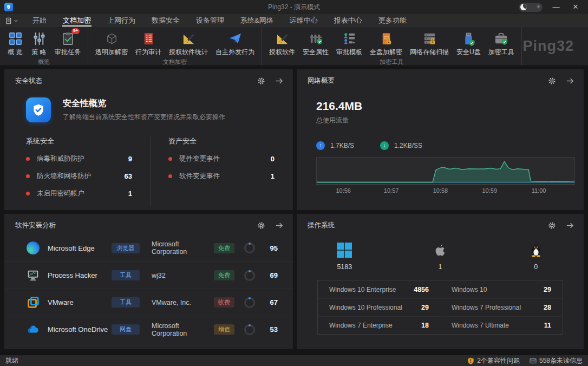  Describe the element at coordinates (556, 361) in the screenshot. I see `unread-messages: 558条未读信息` at that location.